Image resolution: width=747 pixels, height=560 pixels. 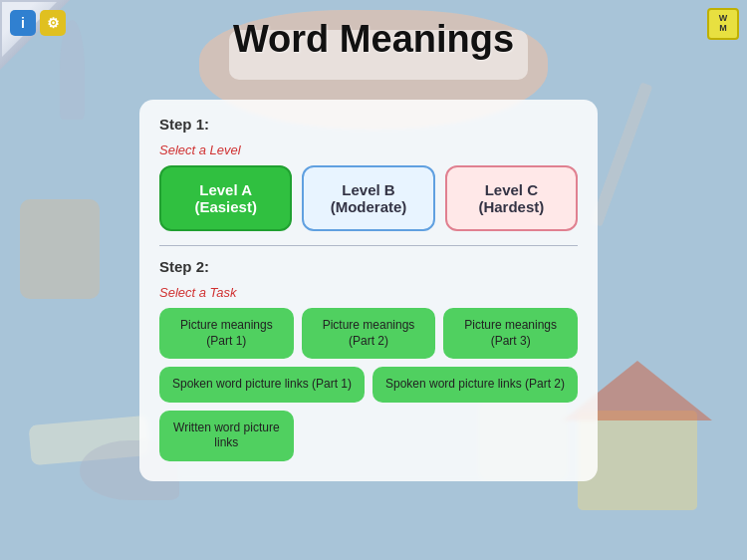 I want to click on wm-icon: W M, so click(x=723, y=24).